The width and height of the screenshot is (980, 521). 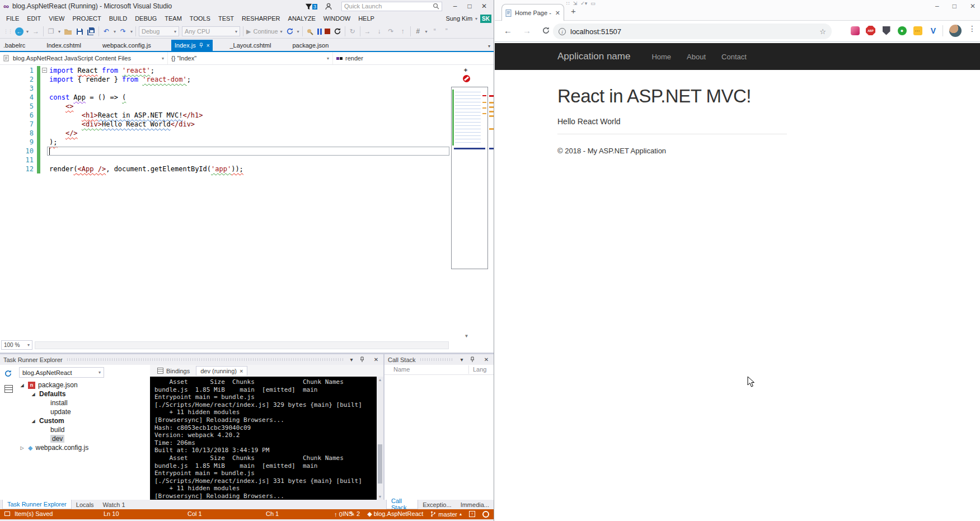 What do you see at coordinates (241, 371) in the screenshot?
I see `close-icon: ×` at bounding box center [241, 371].